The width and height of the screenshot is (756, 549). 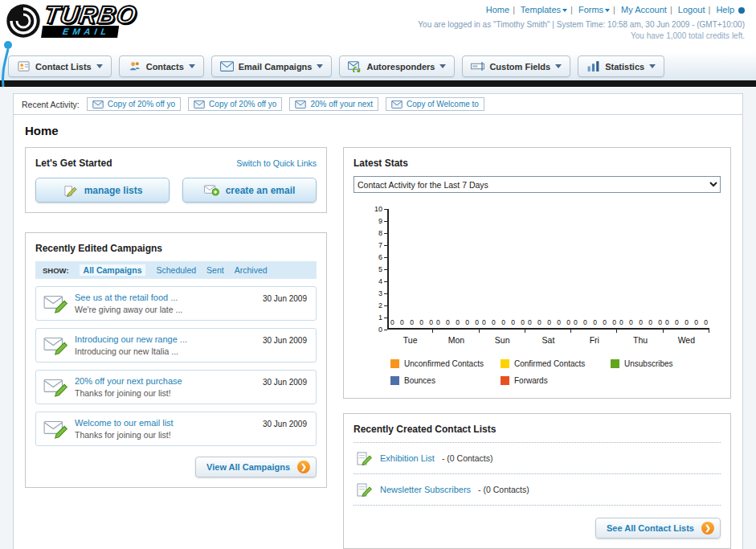 I want to click on top-link-home: Home, so click(x=498, y=10).